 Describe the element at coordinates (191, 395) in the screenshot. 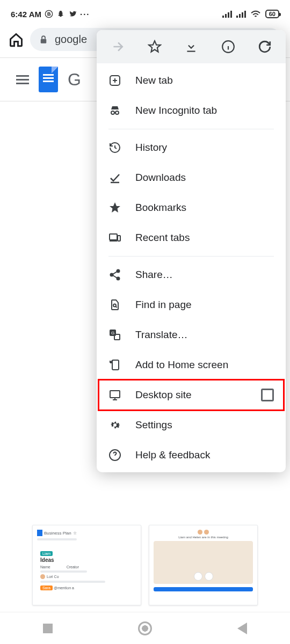

I see `menu-item-desktop-site: Desktop site` at that location.